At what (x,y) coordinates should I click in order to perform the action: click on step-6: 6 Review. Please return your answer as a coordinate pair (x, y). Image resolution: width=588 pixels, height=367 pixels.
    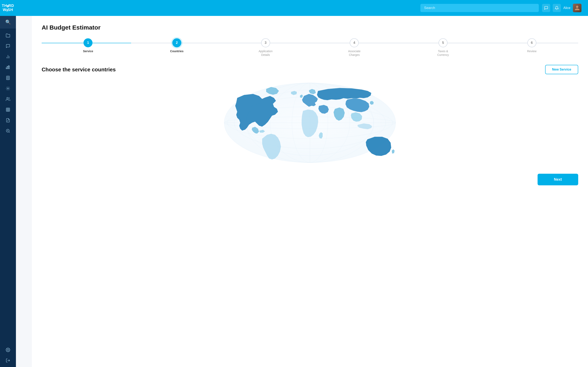
    Looking at the image, I should click on (532, 46).